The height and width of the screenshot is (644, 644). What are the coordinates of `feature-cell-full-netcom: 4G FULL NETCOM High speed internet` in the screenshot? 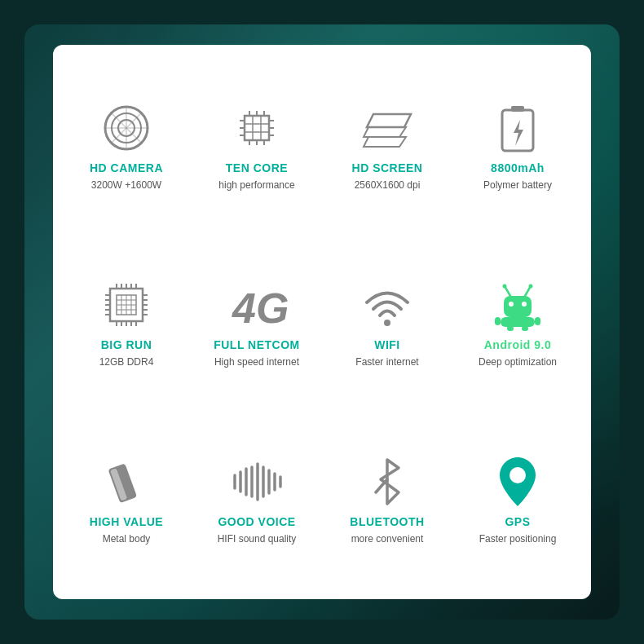 It's located at (257, 322).